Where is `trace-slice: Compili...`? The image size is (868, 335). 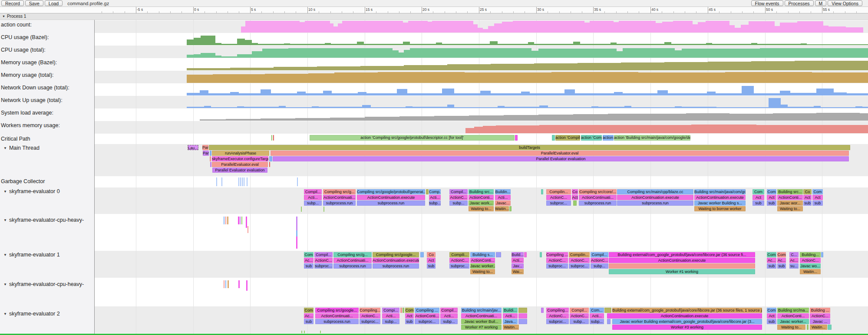
trace-slice: Compili... is located at coordinates (459, 255).